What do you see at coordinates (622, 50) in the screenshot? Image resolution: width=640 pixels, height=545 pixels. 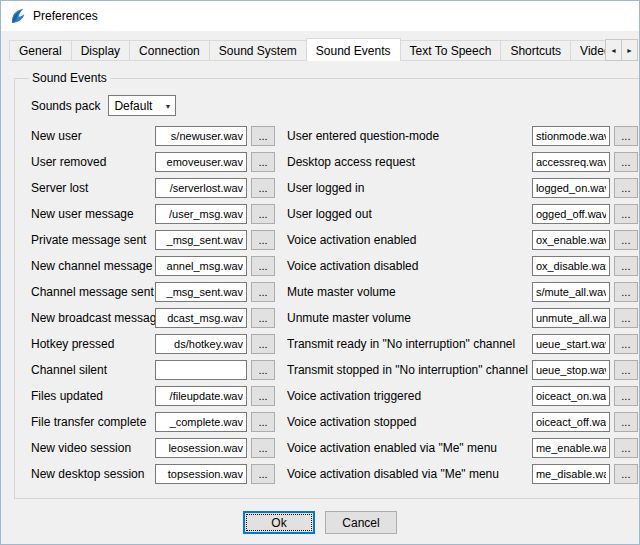 I see `tab-scroll-buttons: ◄ ►` at bounding box center [622, 50].